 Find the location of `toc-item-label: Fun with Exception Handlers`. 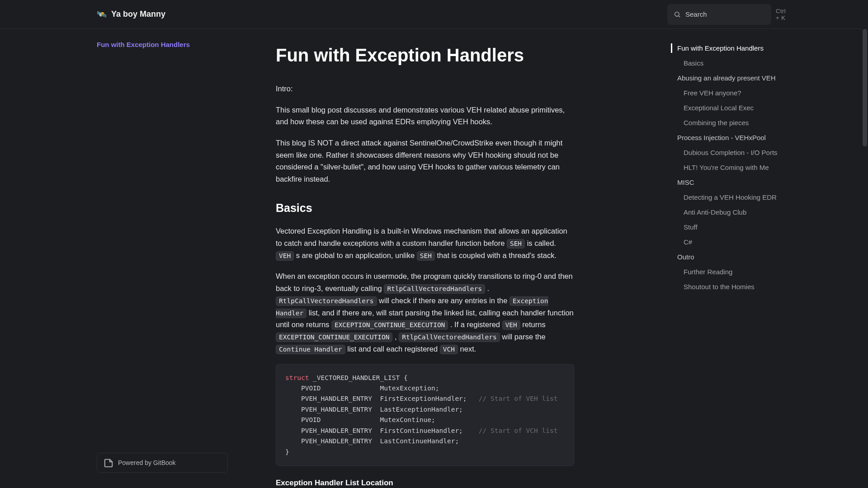

toc-item-label: Fun with Exception Handlers is located at coordinates (724, 48).